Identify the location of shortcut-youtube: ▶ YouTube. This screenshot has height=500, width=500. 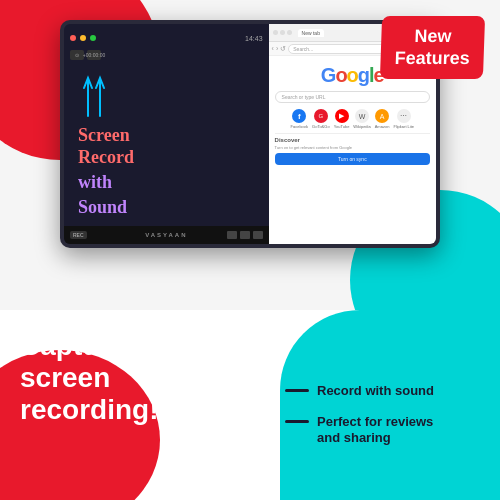
(342, 119).